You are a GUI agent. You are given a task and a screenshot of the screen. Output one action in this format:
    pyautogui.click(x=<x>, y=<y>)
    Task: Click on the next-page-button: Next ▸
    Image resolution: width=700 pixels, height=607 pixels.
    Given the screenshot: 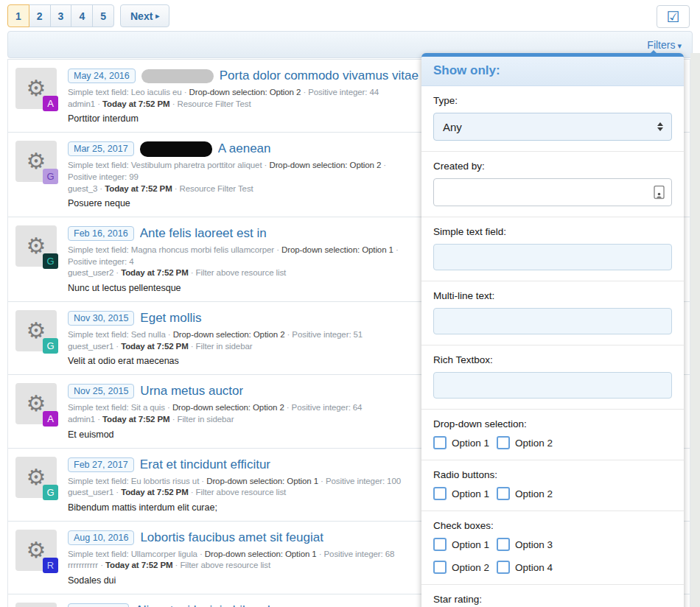 What is the action you would take?
    pyautogui.click(x=144, y=16)
    